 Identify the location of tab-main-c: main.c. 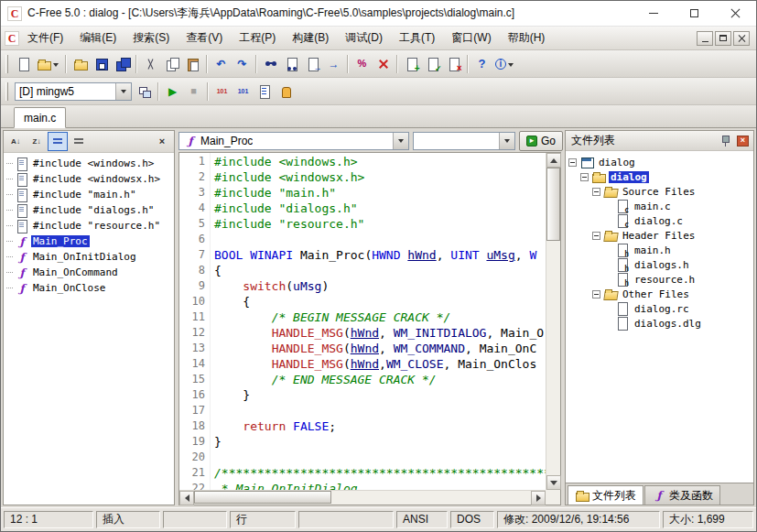
(40, 117).